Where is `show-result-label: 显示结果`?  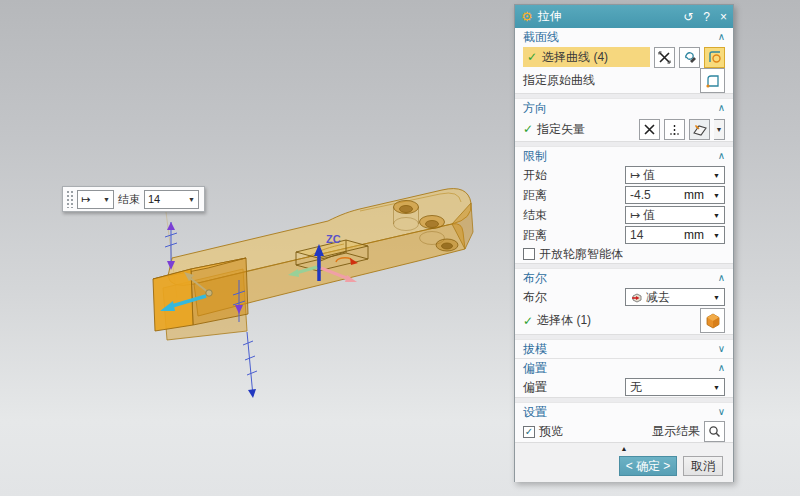
show-result-label: 显示结果 is located at coordinates (676, 432).